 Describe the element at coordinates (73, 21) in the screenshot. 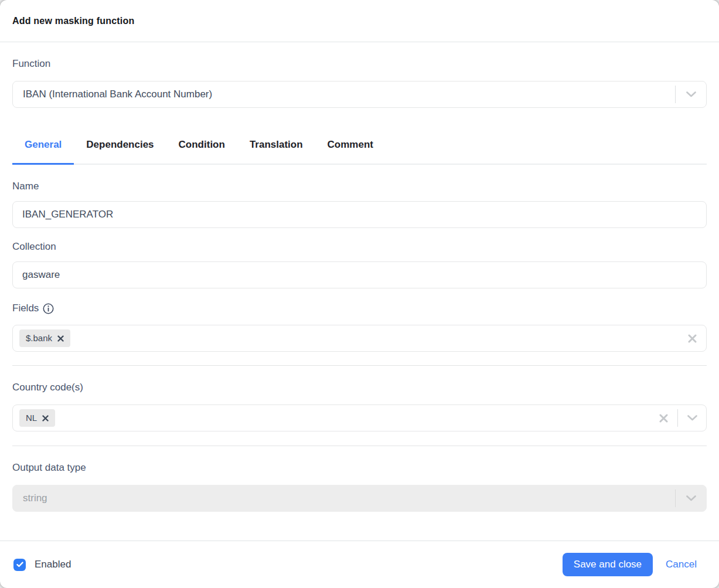

I see `modal-title: Add new masking function` at that location.